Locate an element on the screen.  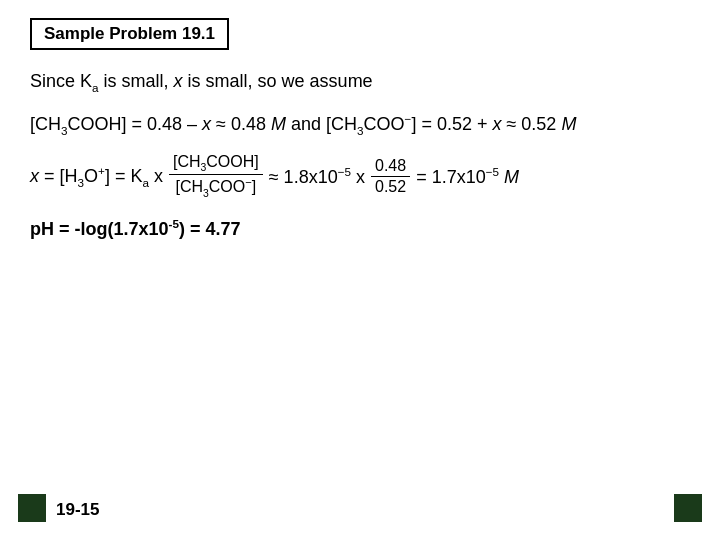
page-number: 19-15 is located at coordinates (78, 510).